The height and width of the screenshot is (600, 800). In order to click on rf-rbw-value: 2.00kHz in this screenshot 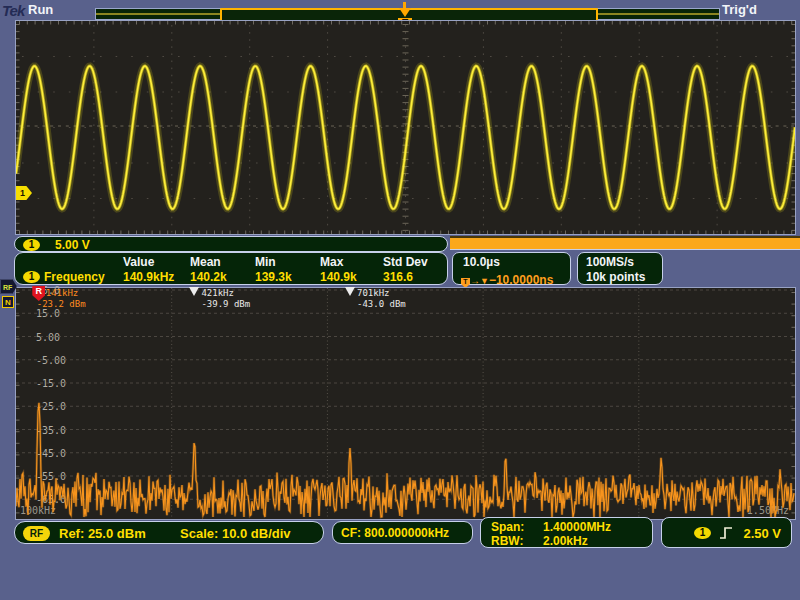, I will do `click(566, 541)`.